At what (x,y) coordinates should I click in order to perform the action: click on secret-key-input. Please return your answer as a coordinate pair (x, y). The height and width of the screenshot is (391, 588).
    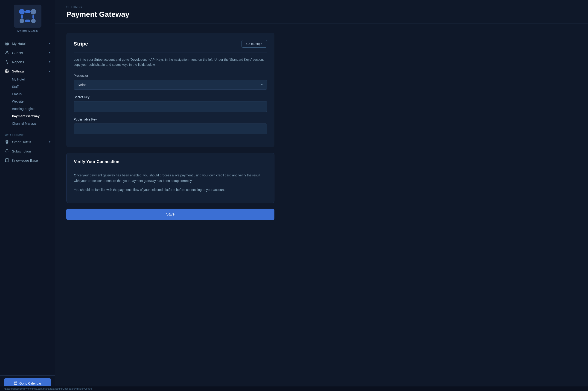
    Looking at the image, I should click on (170, 107).